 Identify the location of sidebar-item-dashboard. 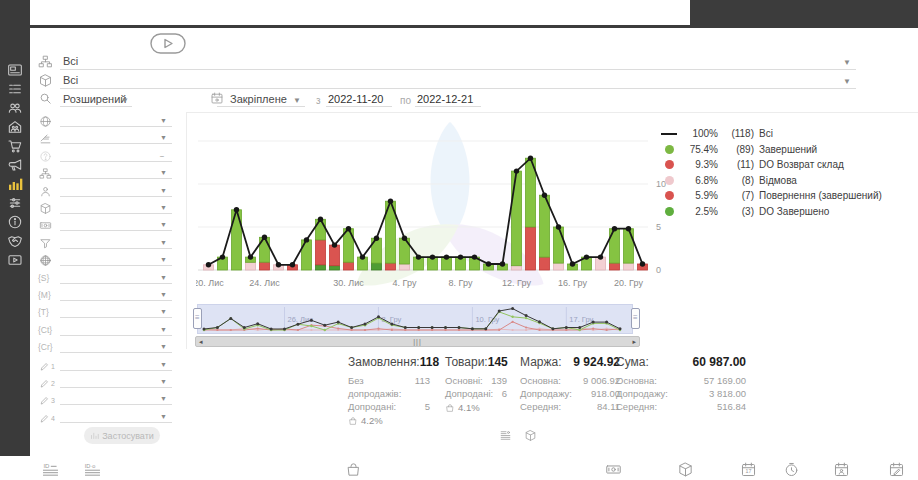
(15, 70).